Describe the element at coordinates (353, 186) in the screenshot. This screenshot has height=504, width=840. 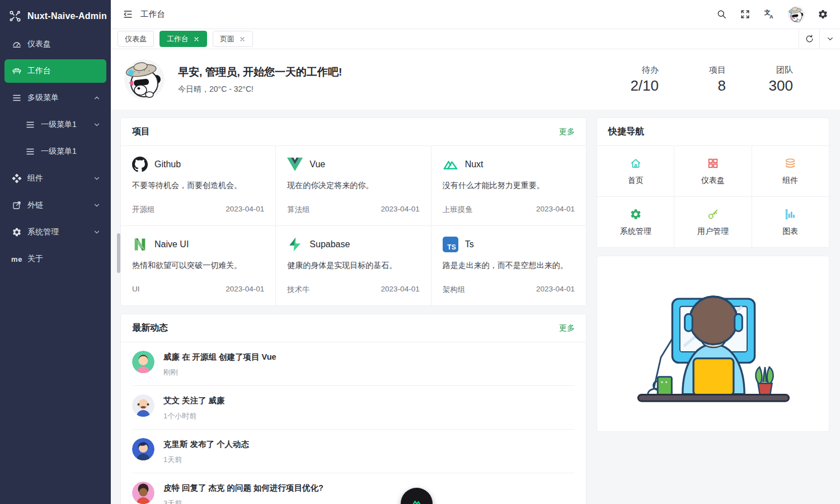
I see `project-desc: 现在的你决定将来的你。` at that location.